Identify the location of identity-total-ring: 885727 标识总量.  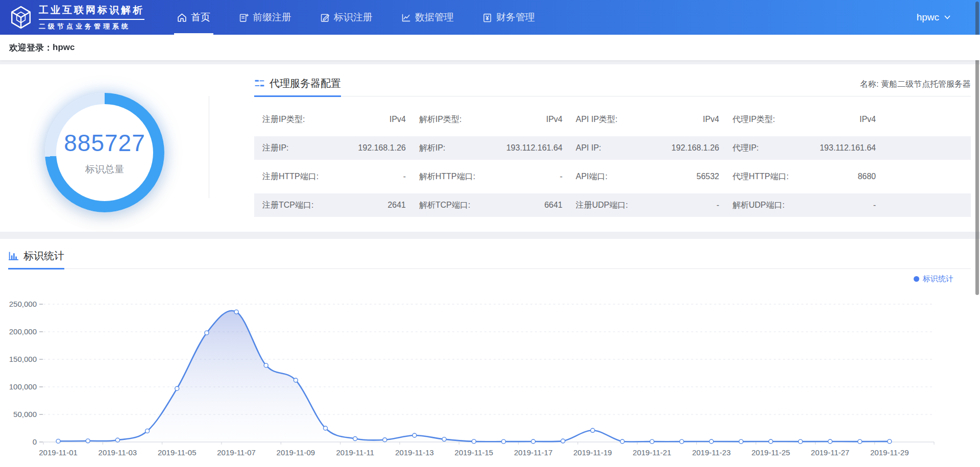
(105, 153).